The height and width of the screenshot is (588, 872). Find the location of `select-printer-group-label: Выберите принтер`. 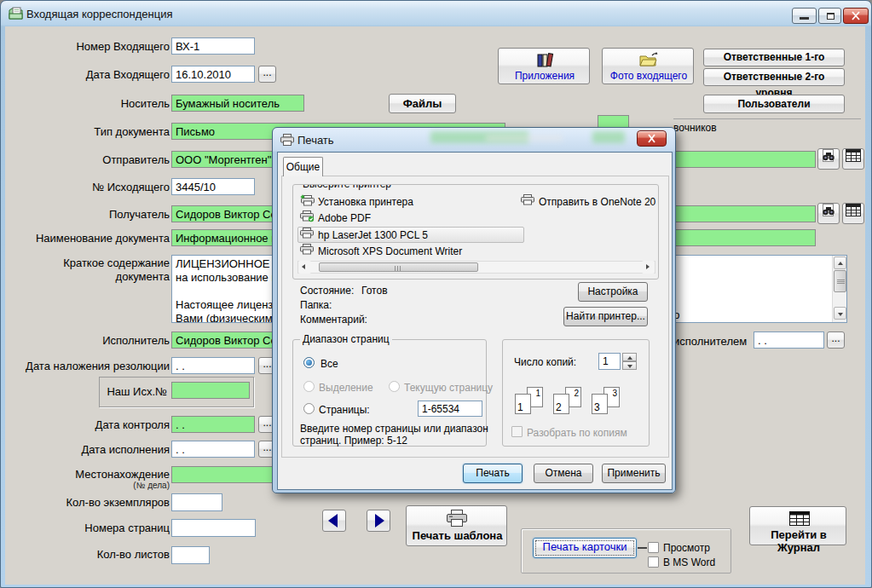

select-printer-group-label: Выберите принтер is located at coordinates (347, 187).